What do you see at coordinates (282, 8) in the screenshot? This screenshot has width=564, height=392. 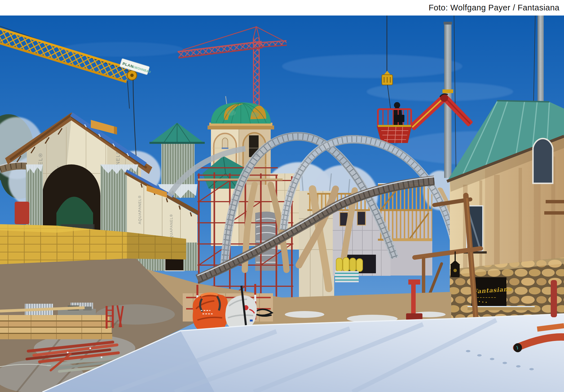 I see `photo-credit-bar: Foto: Wolfgang Payer / Fantasiana` at bounding box center [282, 8].